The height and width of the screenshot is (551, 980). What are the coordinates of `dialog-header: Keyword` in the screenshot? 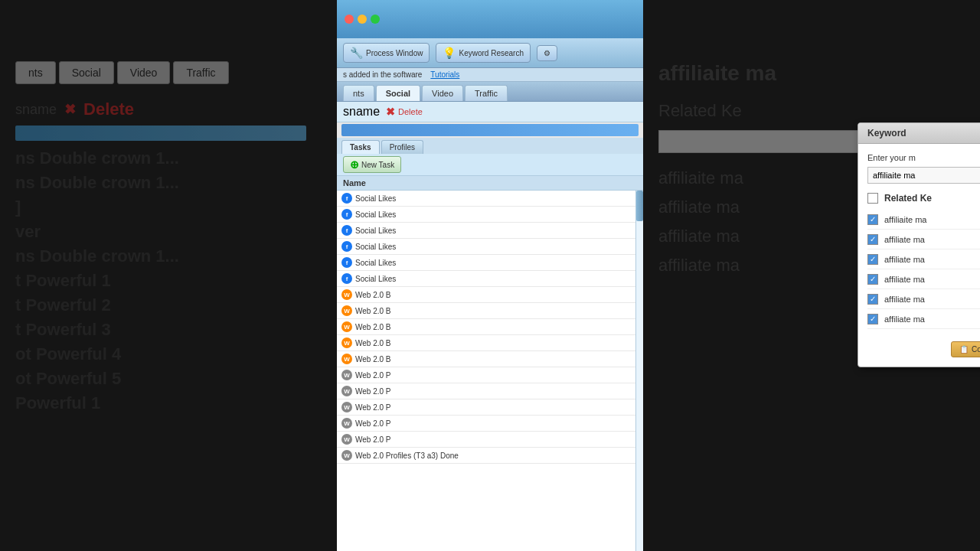 It's located at (919, 133).